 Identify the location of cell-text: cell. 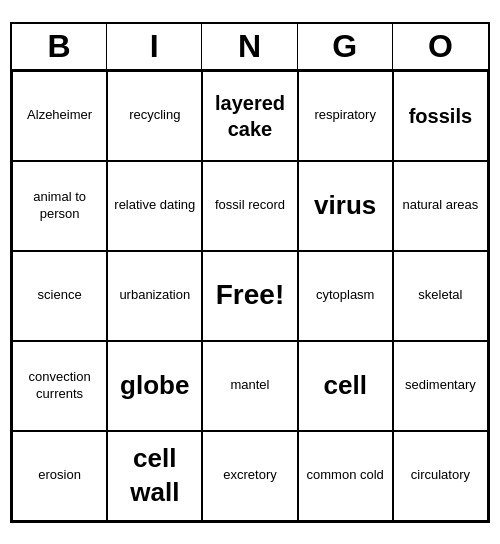
(346, 386).